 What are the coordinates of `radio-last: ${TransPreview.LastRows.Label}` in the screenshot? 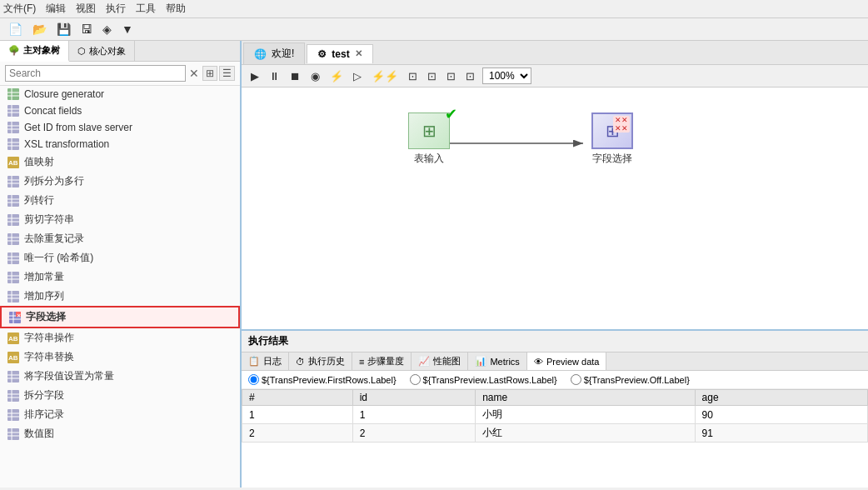 It's located at (483, 380).